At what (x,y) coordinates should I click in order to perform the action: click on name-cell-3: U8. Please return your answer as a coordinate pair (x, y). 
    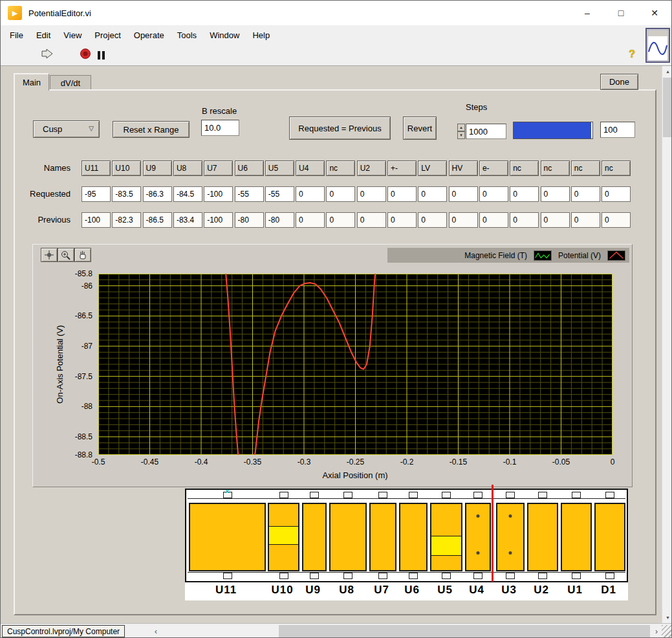
    Looking at the image, I should click on (188, 168).